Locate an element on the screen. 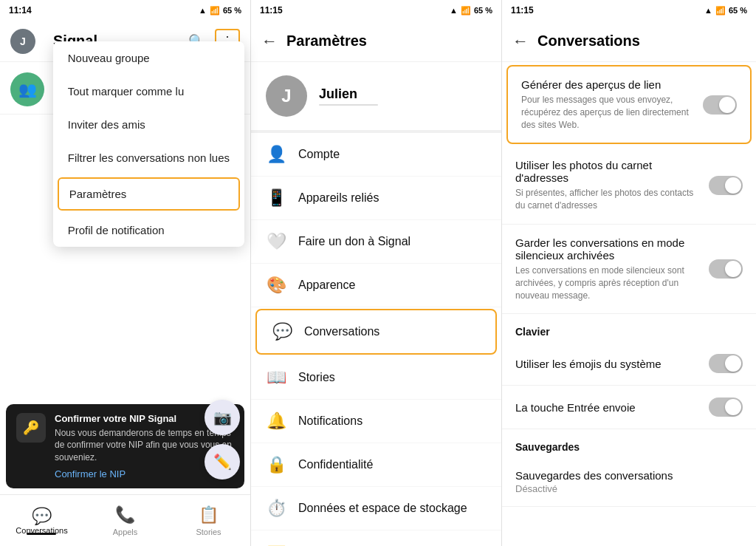 This screenshot has height=546, width=756. settings-account: 👤 Compte is located at coordinates (377, 155).